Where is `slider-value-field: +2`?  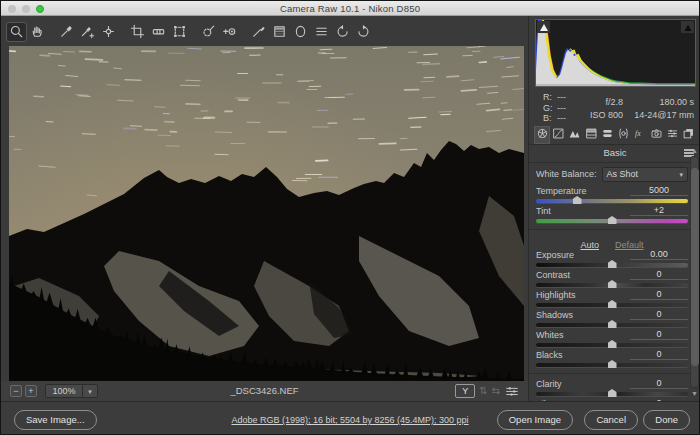 slider-value-field: +2 is located at coordinates (659, 210).